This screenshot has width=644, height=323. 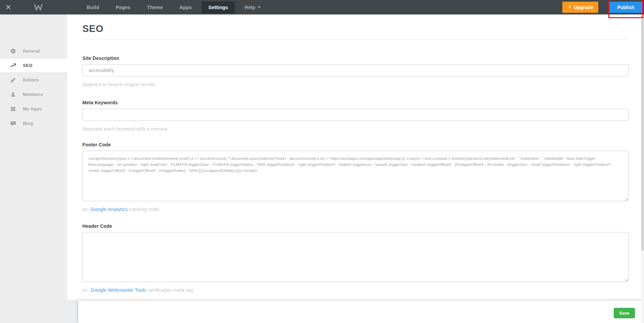 I want to click on tab-pages: Pages, so click(x=123, y=7).